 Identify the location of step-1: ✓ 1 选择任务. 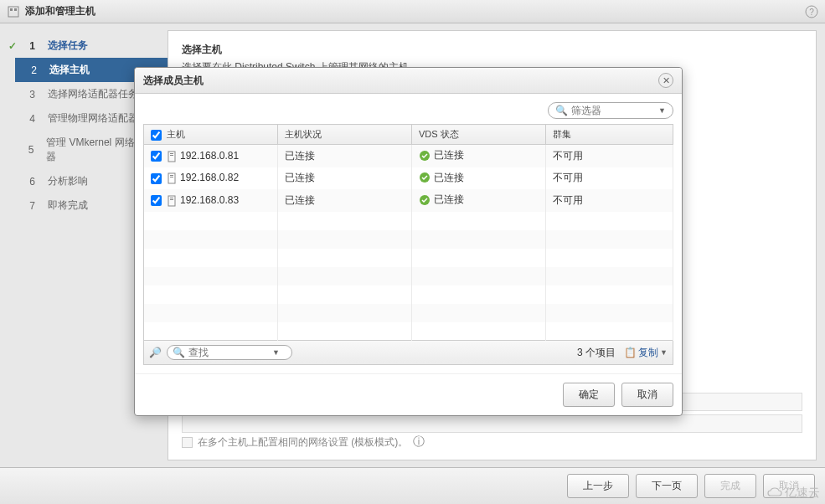
(84, 45).